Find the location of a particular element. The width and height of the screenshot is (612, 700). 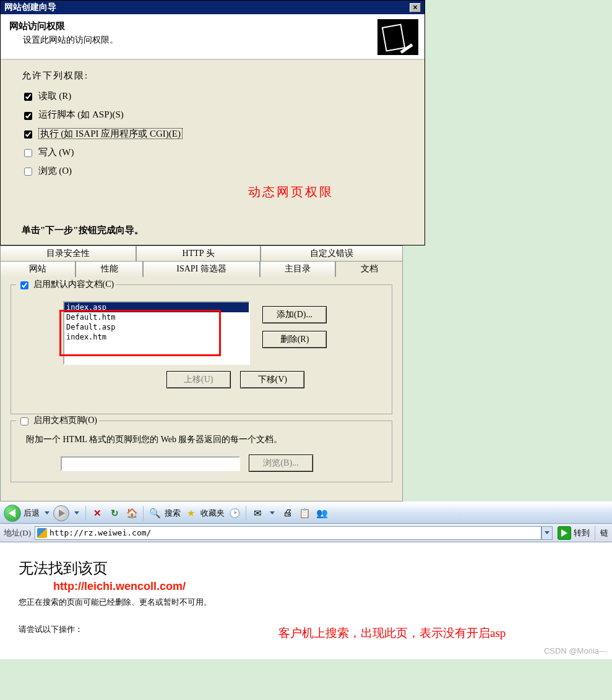

go-label: 转到 is located at coordinates (582, 533).